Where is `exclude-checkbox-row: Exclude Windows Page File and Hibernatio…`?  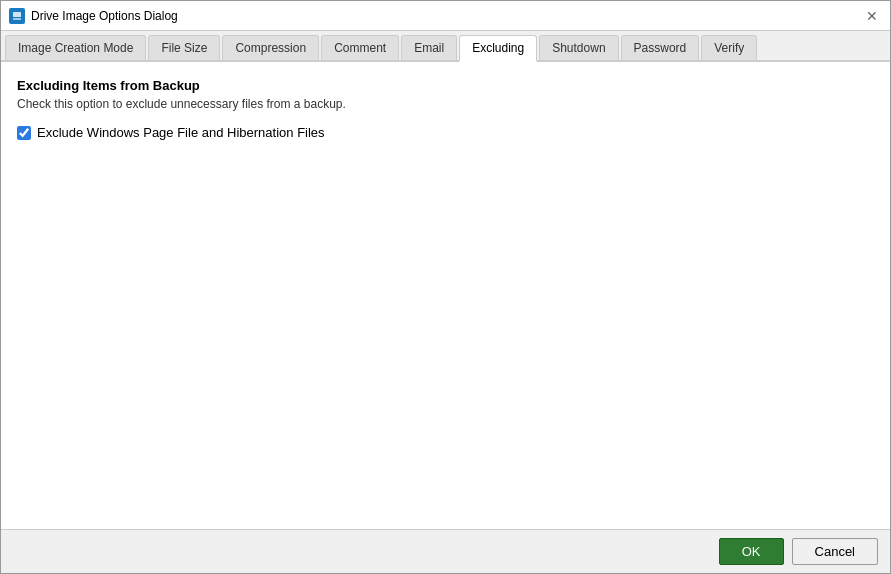
exclude-checkbox-row: Exclude Windows Page File and Hibernatio… is located at coordinates (446, 132).